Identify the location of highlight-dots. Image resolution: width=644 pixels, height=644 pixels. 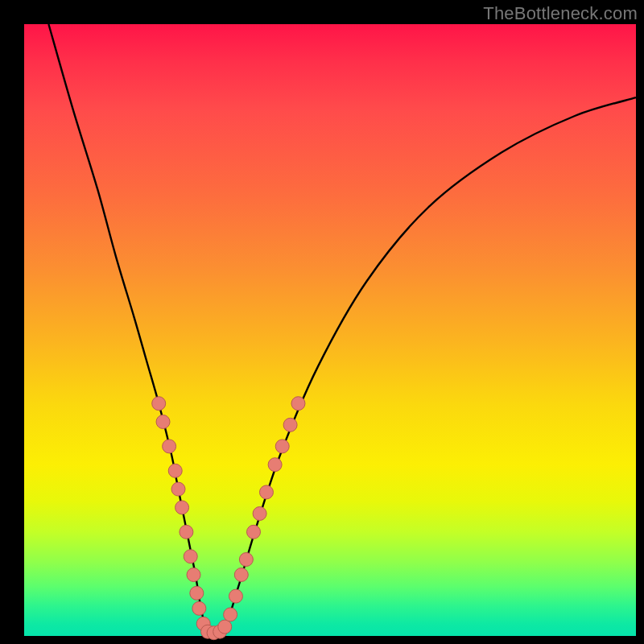
(229, 518).